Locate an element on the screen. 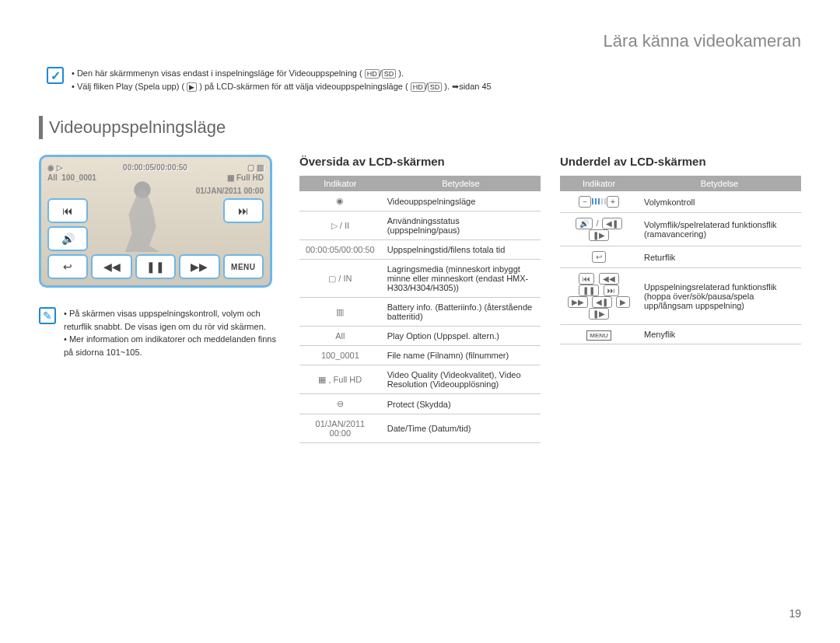  indicator-cell: ◉ is located at coordinates (341, 201).